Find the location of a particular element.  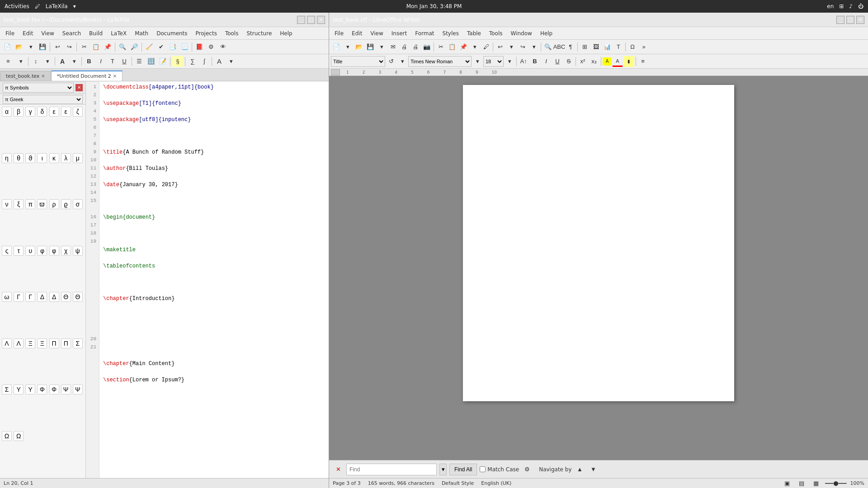

symbols-category-select: π Symbols is located at coordinates (38, 88).